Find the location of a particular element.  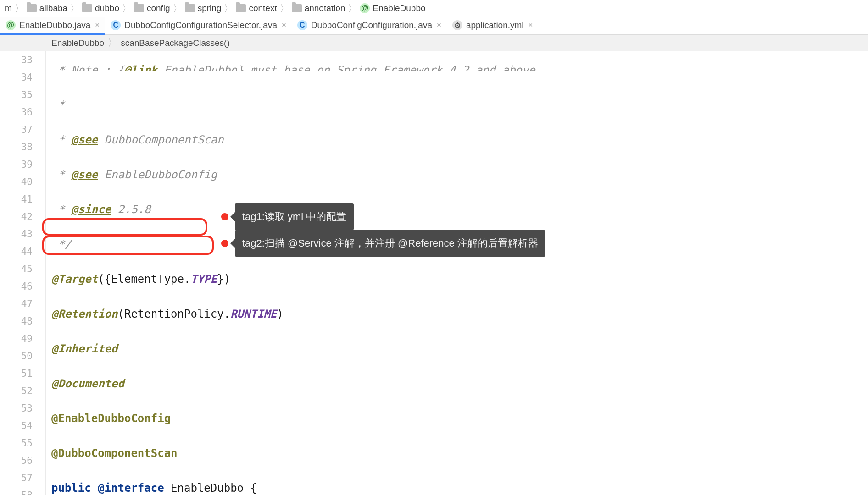

tab-label: application.yml is located at coordinates (495, 25).